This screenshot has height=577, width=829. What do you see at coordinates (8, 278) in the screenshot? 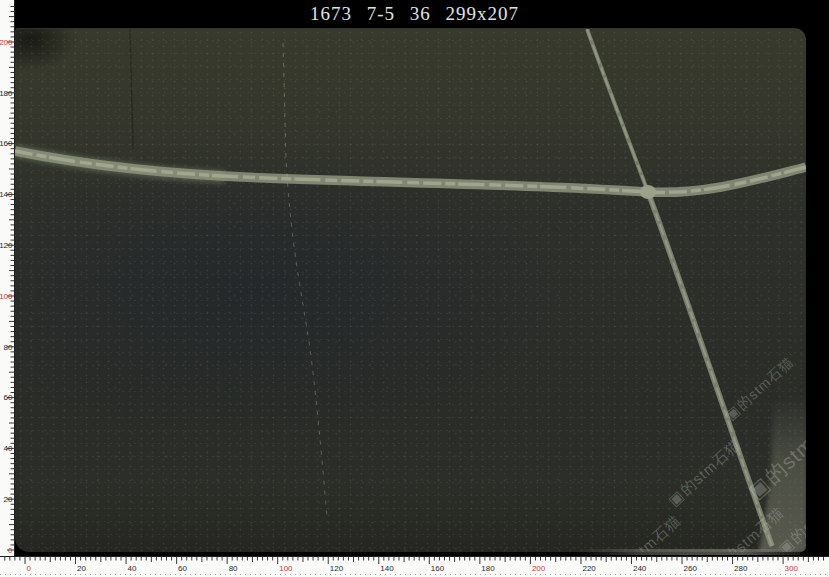
I see `vertical-ruler: 020406080100120140160180200` at bounding box center [8, 278].